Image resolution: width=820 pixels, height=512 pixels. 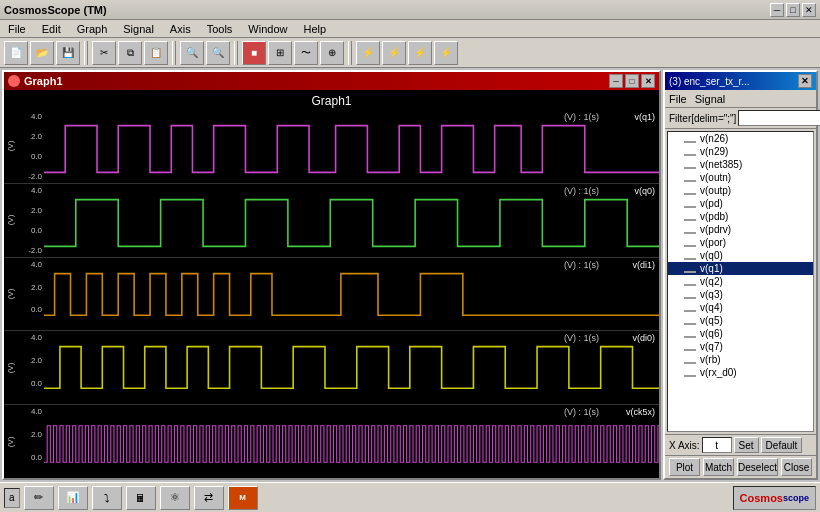 I want to click on list-item: v(q3), so click(x=740, y=294).